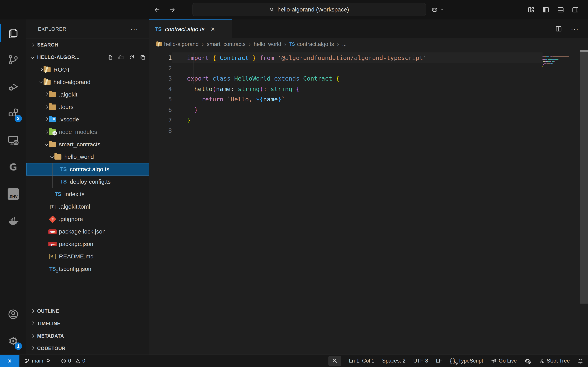  What do you see at coordinates (172, 10) in the screenshot?
I see `forward-arrow-icon` at bounding box center [172, 10].